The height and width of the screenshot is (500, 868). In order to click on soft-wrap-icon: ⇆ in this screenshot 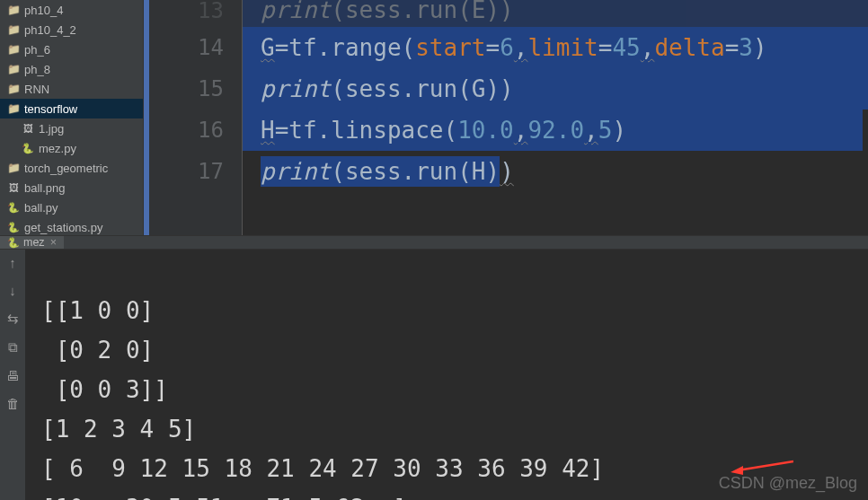, I will do `click(13, 319)`.